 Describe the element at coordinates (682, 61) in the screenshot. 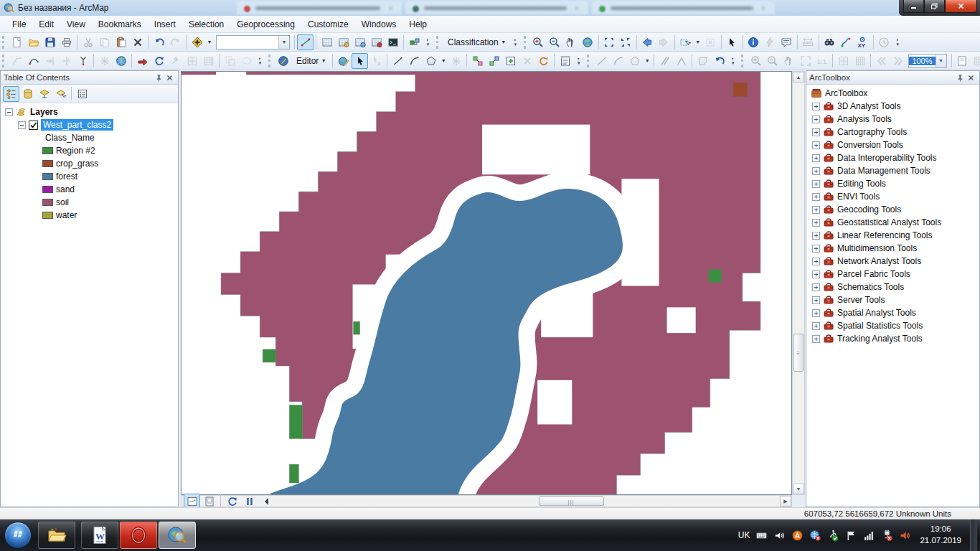

I see `perpendicular-icon` at that location.